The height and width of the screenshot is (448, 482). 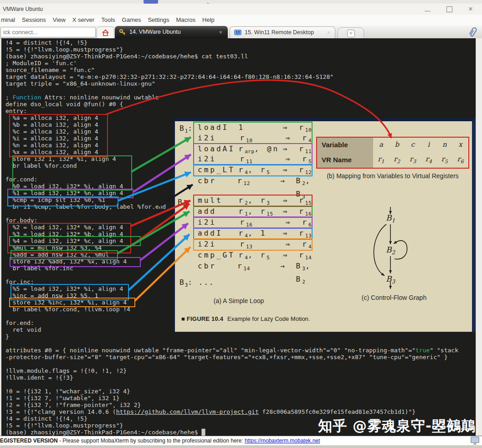 What do you see at coordinates (241, 336) in the screenshot?
I see `terminal-line: }` at bounding box center [241, 336].